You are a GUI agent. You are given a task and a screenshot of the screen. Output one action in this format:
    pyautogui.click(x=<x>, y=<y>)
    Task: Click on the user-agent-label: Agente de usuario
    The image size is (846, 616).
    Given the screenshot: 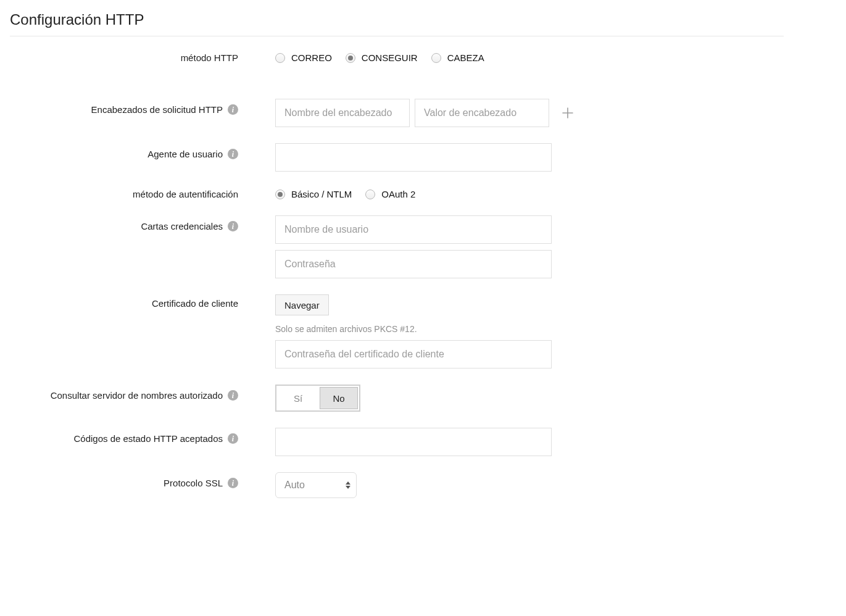 What is the action you would take?
    pyautogui.click(x=185, y=154)
    